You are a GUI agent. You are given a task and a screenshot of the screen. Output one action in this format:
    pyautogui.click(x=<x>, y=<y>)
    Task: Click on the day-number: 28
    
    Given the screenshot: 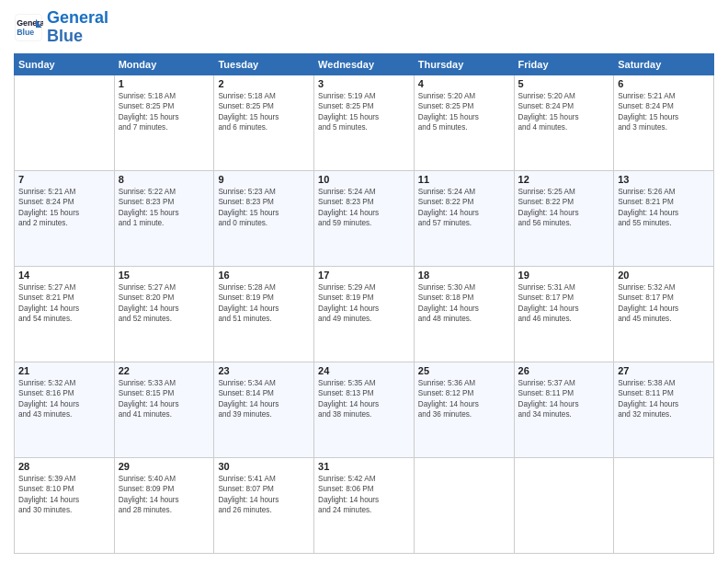 What is the action you would take?
    pyautogui.click(x=64, y=466)
    